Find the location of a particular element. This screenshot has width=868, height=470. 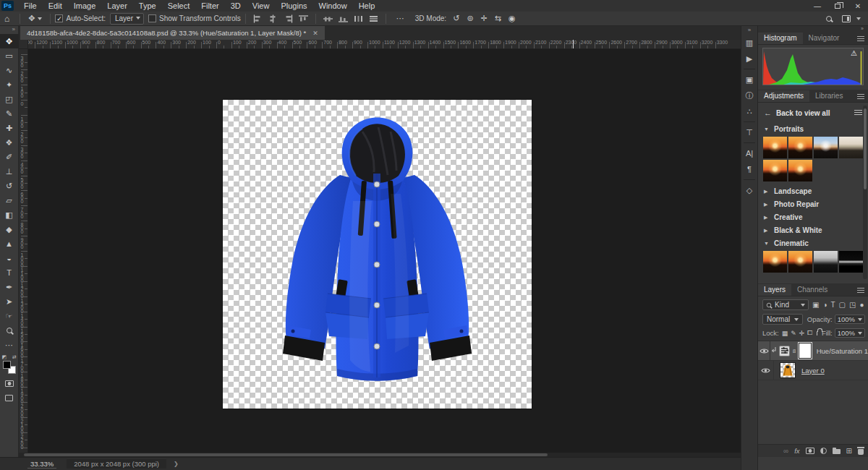

info-panel-icon: ⓘ is located at coordinates (749, 95).